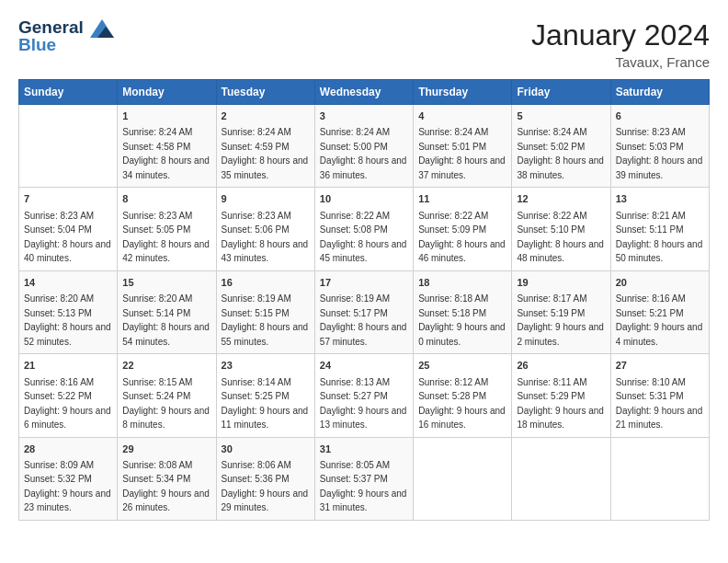 The image size is (728, 563). What do you see at coordinates (660, 229) in the screenshot?
I see `calendar-cell: 13Sunrise: 8:21 AMSunset: 5:11 PMDayligh…` at bounding box center [660, 229].